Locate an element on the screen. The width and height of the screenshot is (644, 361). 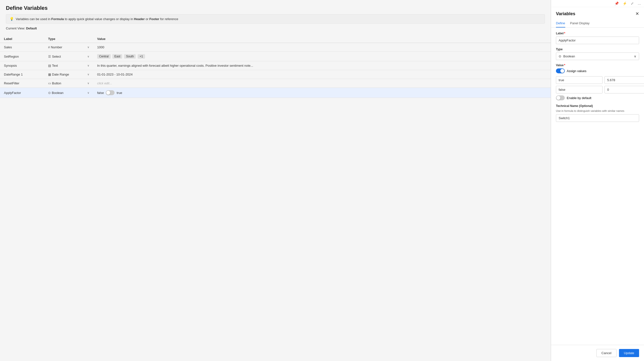
pin-icon: 📌 is located at coordinates (616, 3).